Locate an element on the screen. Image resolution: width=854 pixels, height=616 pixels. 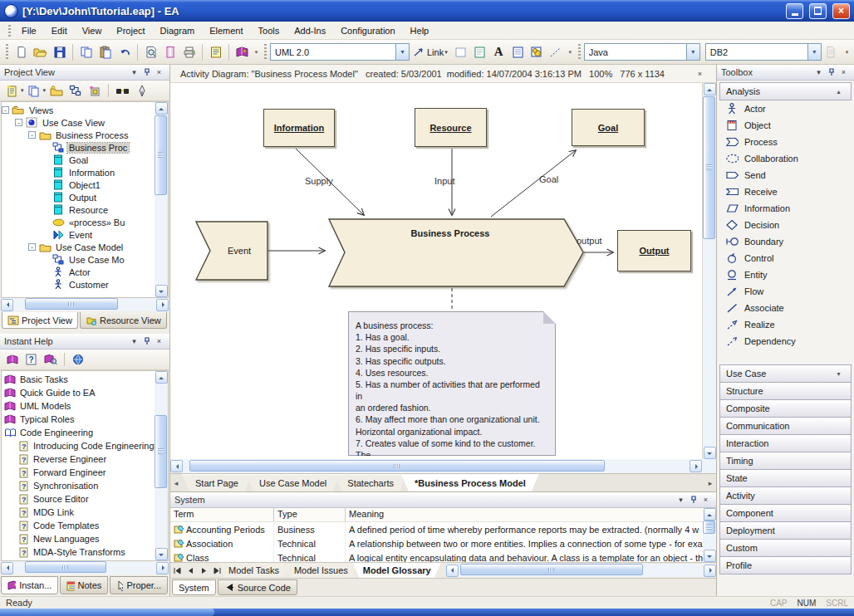
toolbox-item-actor: Actor is located at coordinates (786, 109).